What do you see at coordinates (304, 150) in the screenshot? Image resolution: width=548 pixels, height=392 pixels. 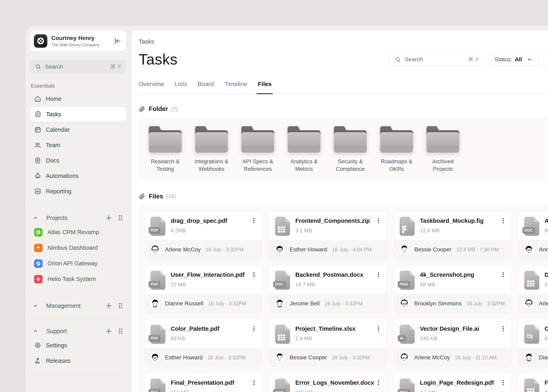 I see `folder-analytics-metrics: Analytics & Metrics` at bounding box center [304, 150].